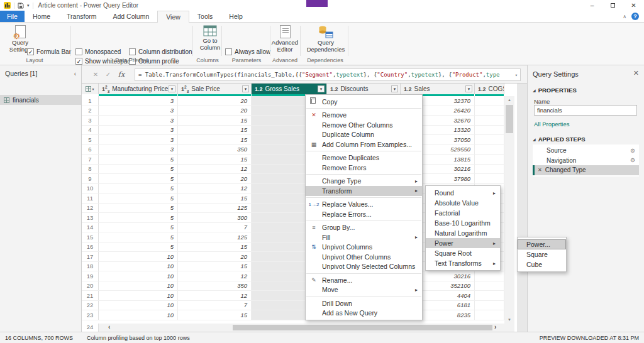 The image size is (644, 343). Describe the element at coordinates (91, 248) in the screenshot. I see `row-number: 16` at that location.